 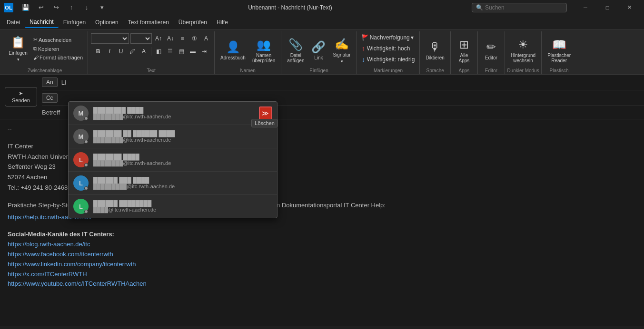 I want to click on format-painter-button: 🖌 Format übertragen, so click(x=58, y=58).